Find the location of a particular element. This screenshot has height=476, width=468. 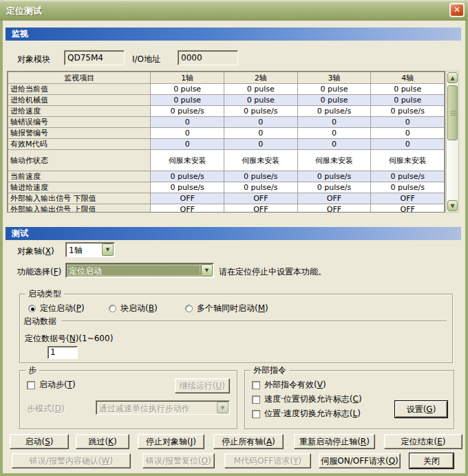

monitor-item-label: 外部输入输出信号 上限值 is located at coordinates (80, 209).